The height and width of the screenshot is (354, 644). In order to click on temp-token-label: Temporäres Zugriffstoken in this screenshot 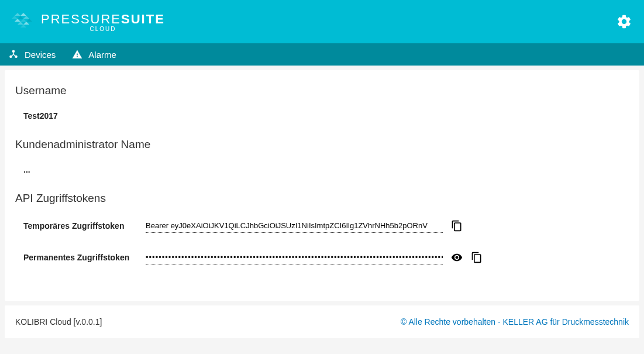, I will do `click(81, 226)`.